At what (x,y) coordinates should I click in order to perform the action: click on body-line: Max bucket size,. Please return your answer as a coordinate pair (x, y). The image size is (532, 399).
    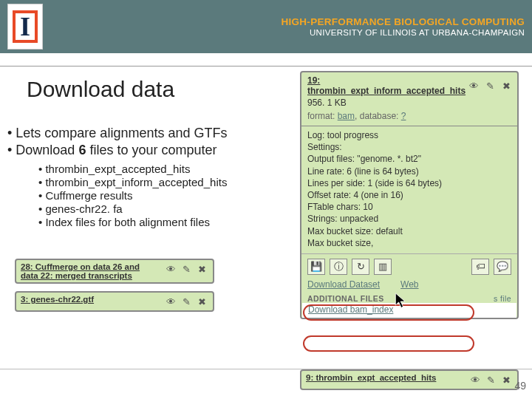
    Looking at the image, I should click on (409, 243).